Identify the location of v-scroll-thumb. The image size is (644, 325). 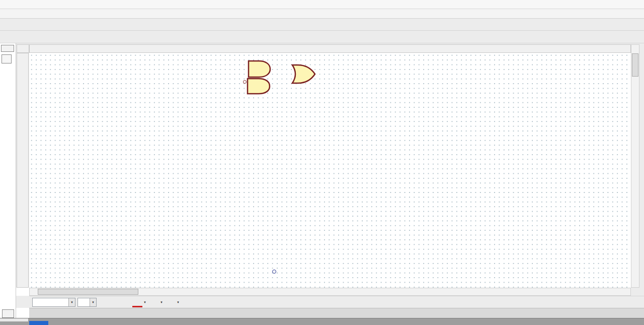
(635, 65).